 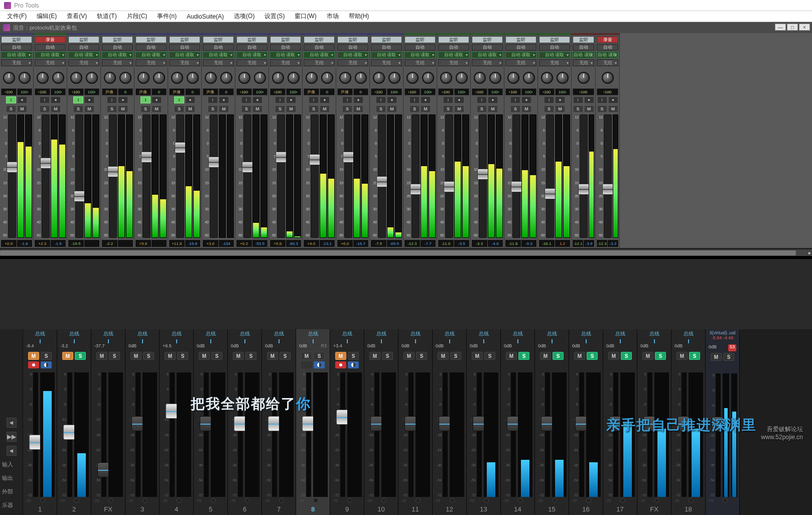 I want to click on record-button, so click(x=341, y=365).